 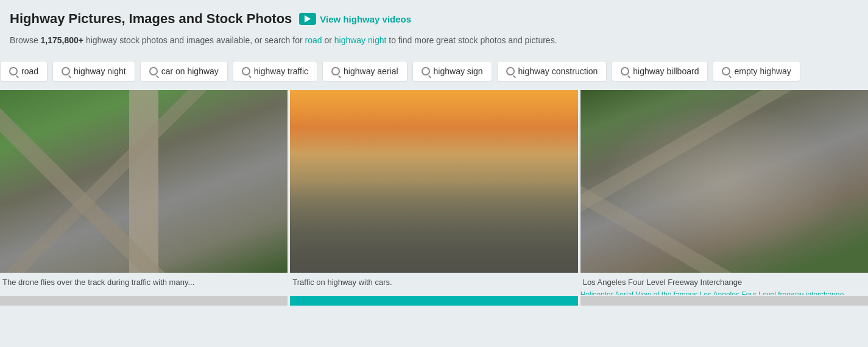 I want to click on tag-label: empty highway, so click(x=763, y=71).